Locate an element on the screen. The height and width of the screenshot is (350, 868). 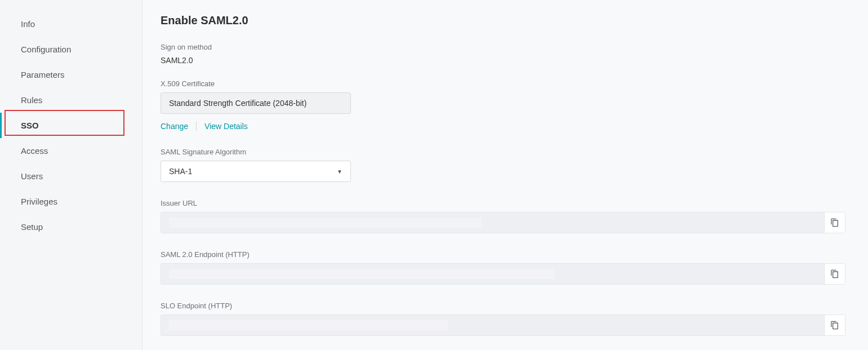
issuer-url-value-redacted is located at coordinates (326, 223).